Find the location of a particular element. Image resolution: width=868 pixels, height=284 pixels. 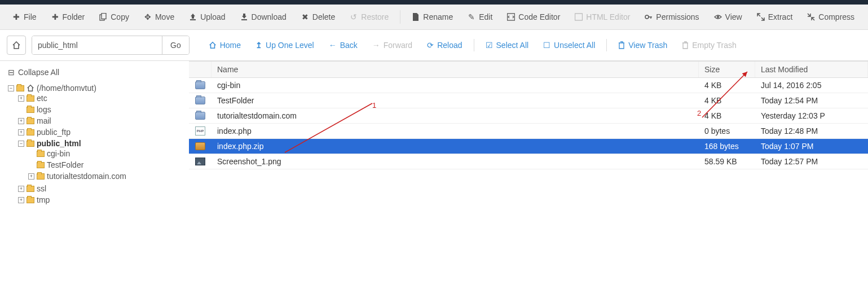

file-row: index.php.zip168 bytesToday 1:07 PM is located at coordinates (528, 147).